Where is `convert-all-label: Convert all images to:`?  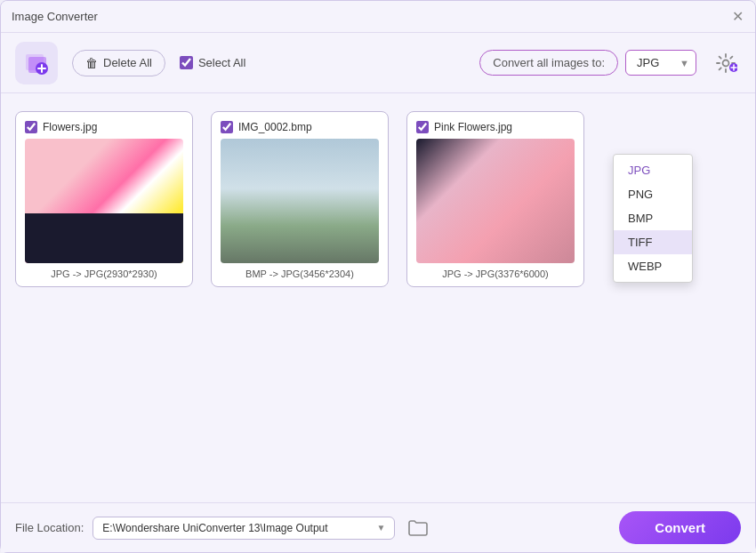 convert-all-label: Convert all images to: is located at coordinates (549, 62).